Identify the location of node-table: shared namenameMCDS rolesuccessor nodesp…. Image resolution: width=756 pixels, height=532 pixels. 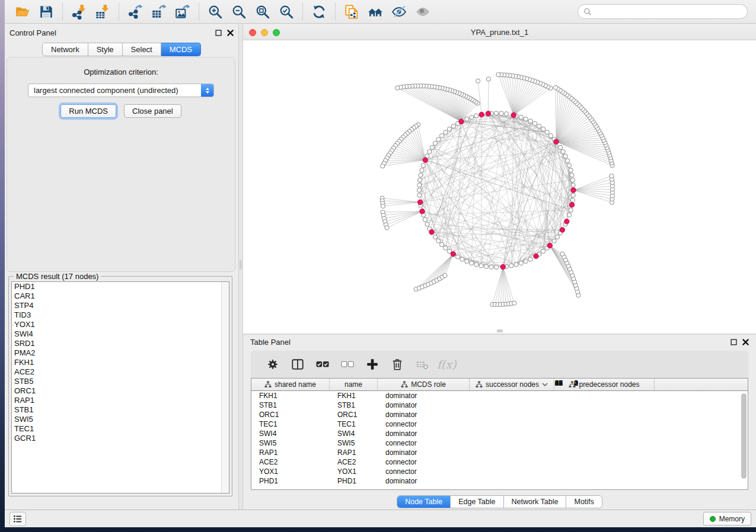
(499, 434).